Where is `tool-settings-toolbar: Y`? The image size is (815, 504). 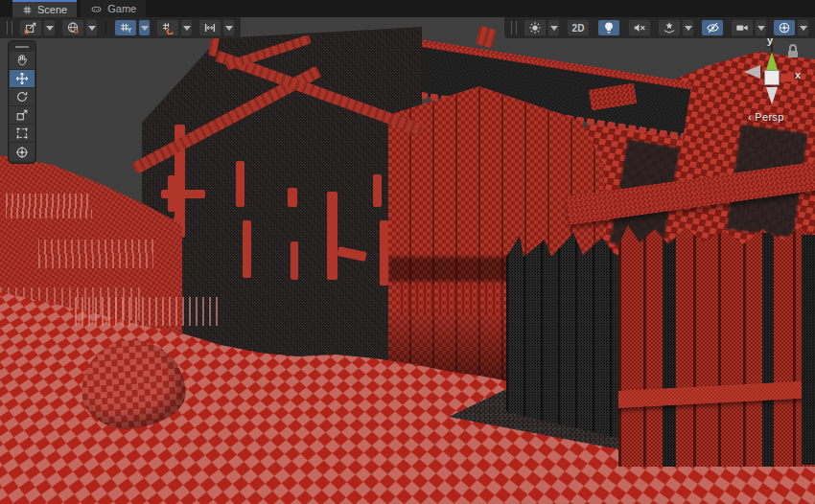 tool-settings-toolbar: Y is located at coordinates (121, 28).